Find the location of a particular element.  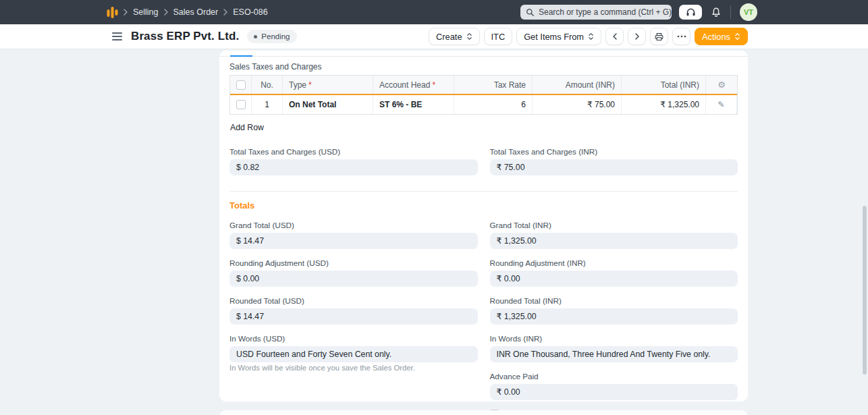

totals-section-heading: Totals is located at coordinates (483, 205).